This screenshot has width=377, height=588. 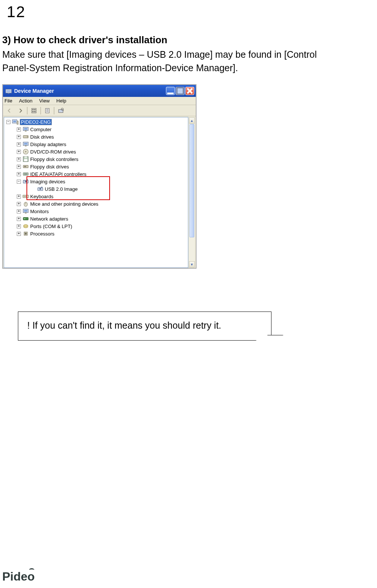 What do you see at coordinates (99, 91) in the screenshot?
I see `window-titlebar: Device Manager` at bounding box center [99, 91].